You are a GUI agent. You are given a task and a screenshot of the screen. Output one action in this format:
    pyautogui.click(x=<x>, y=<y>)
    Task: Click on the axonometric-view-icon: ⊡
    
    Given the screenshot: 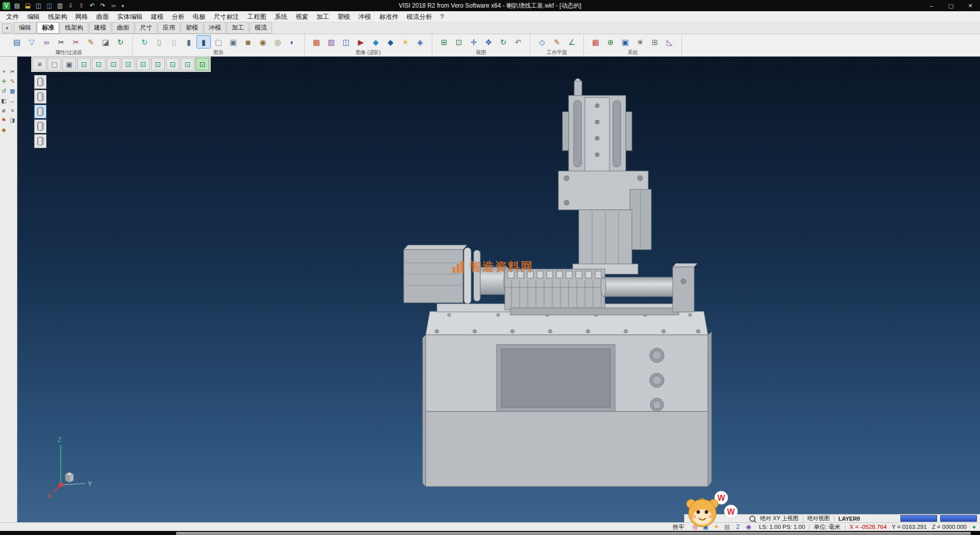 What is the action you would take?
    pyautogui.click(x=188, y=64)
    